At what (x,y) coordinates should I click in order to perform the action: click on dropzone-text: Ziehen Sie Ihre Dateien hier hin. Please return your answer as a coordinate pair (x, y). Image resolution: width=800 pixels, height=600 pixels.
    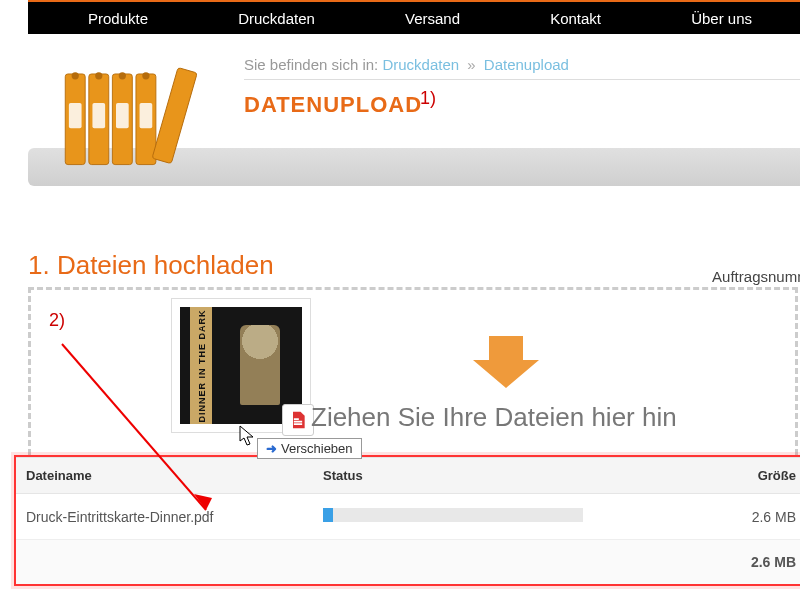
    Looking at the image, I should click on (494, 418).